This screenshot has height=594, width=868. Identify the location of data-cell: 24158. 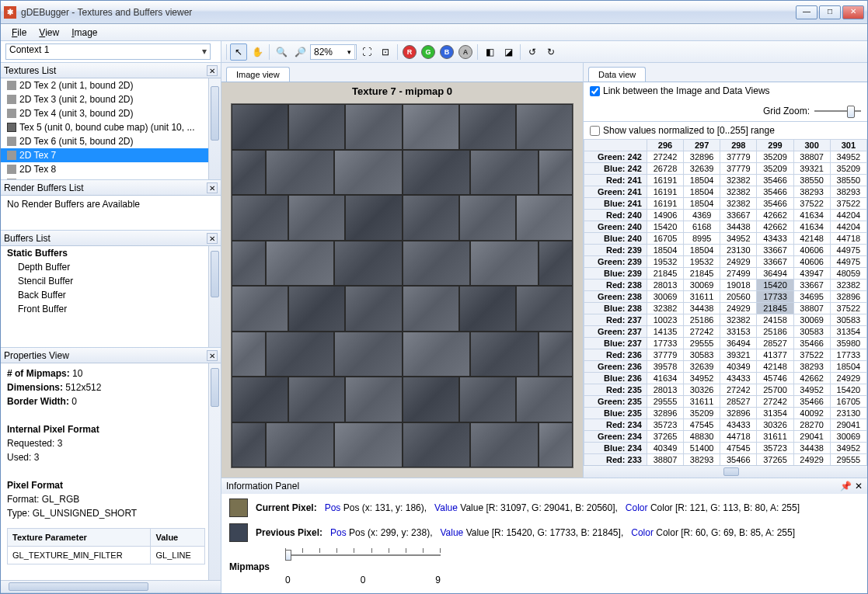
(776, 320).